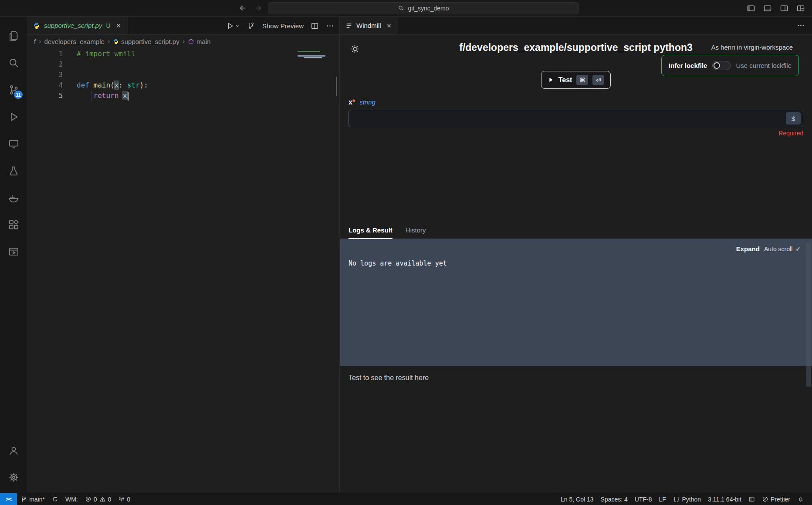  Describe the element at coordinates (804, 25) in the screenshot. I see `panel-more-actions-icon` at that location.